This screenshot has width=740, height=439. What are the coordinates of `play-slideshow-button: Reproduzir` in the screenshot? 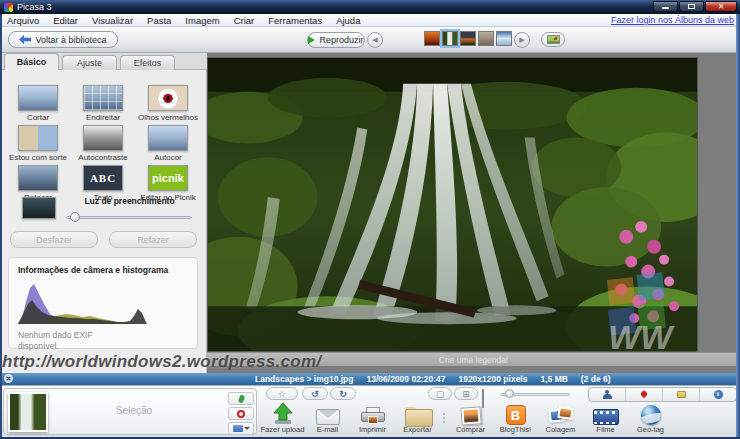 It's located at (336, 40).